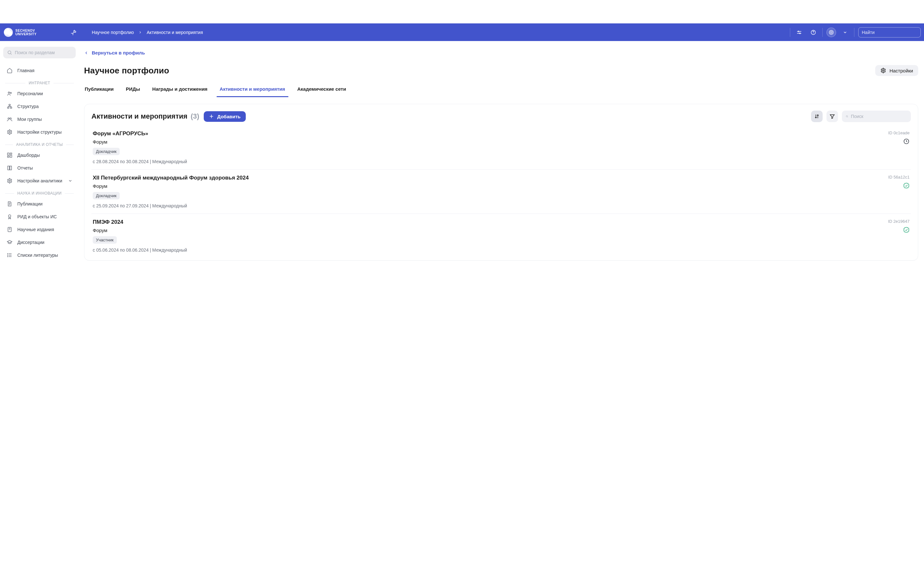 The width and height of the screenshot is (924, 577). Describe the element at coordinates (39, 82) in the screenshot. I see `sidebar-section-intranet: ИНТРАНЕТ` at that location.